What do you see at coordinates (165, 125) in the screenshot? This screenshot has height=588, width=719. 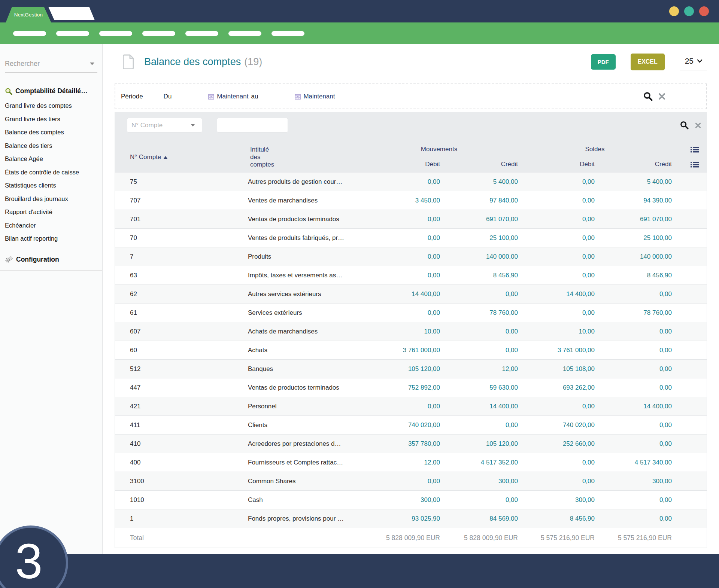 I see `account-filter-select: N° Compte` at bounding box center [165, 125].